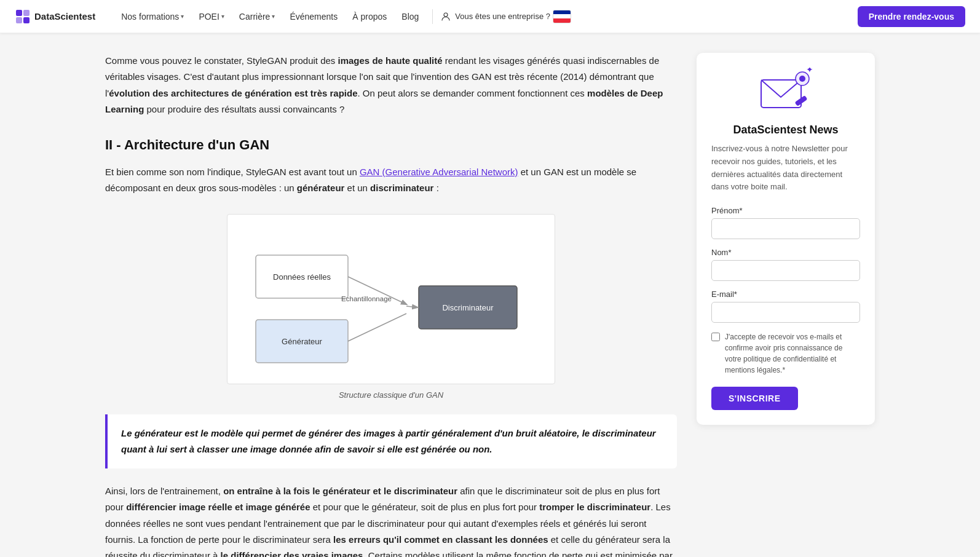 The image size is (980, 557). Describe the element at coordinates (391, 298) in the screenshot. I see `gan-diagram: Données réelles Générateur Discriminateu…` at that location.